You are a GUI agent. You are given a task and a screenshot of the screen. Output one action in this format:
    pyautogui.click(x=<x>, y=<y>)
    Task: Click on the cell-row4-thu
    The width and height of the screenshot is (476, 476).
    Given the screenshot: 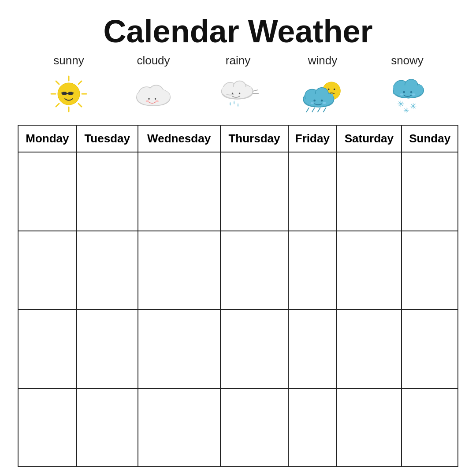 What is the action you would take?
    pyautogui.click(x=255, y=428)
    